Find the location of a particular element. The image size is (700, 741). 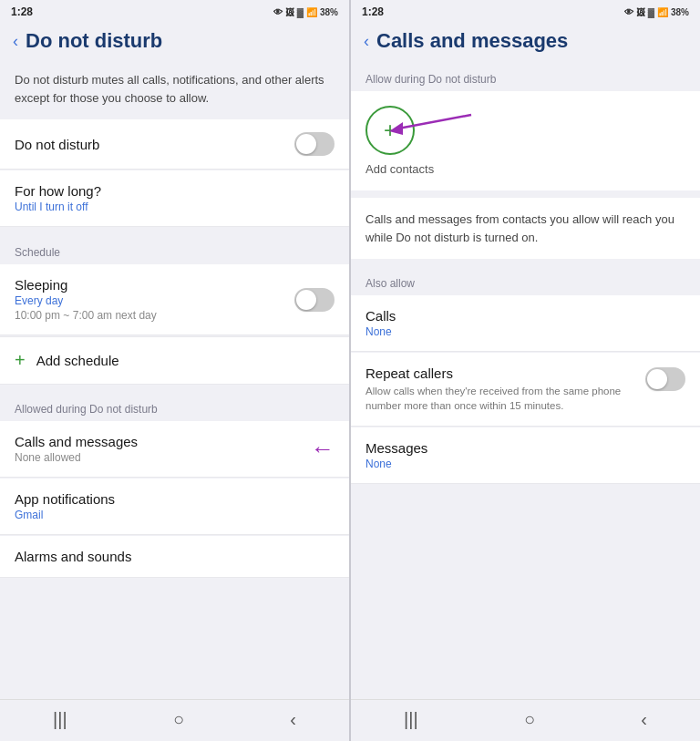

alarms-label: Alarms and sounds is located at coordinates (175, 556).